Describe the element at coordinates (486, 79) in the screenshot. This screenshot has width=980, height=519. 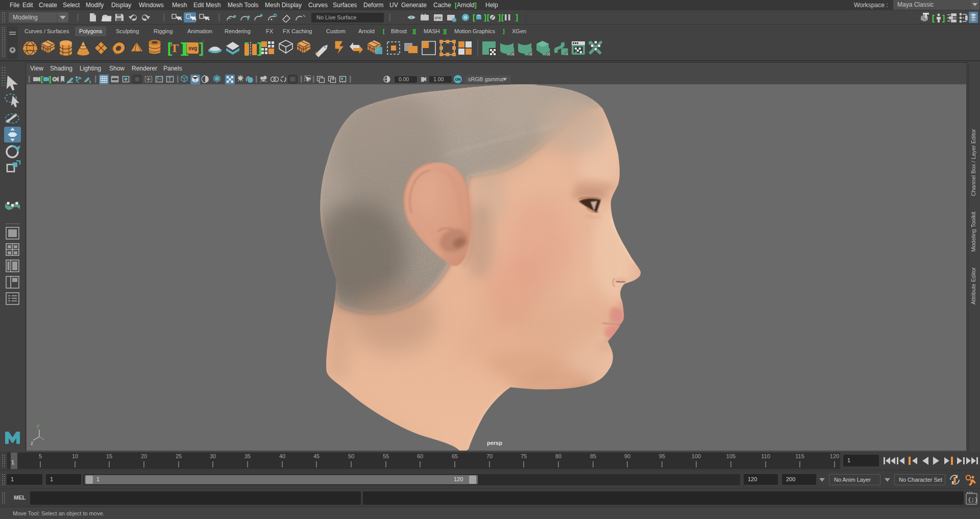
I see `svg-text: sRGB gamma` at that location.